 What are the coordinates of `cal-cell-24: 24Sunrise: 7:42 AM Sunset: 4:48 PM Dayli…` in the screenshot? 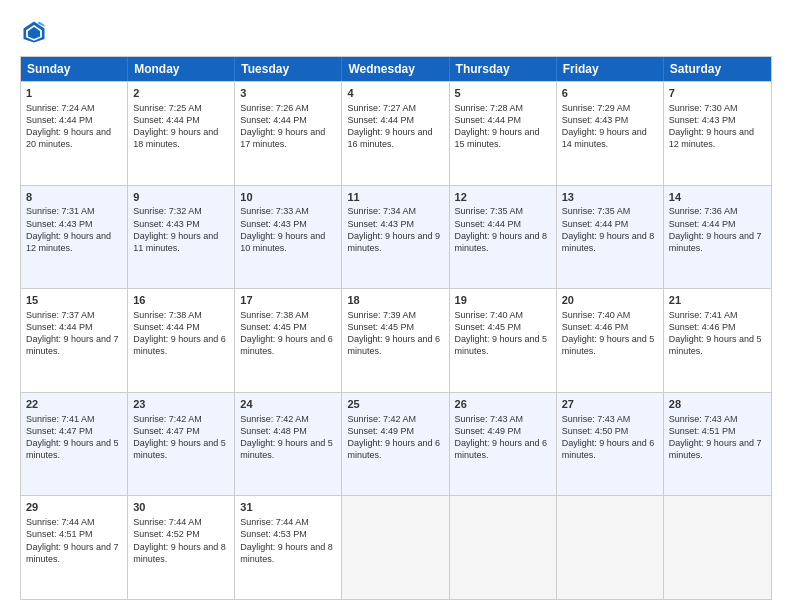 It's located at (288, 444).